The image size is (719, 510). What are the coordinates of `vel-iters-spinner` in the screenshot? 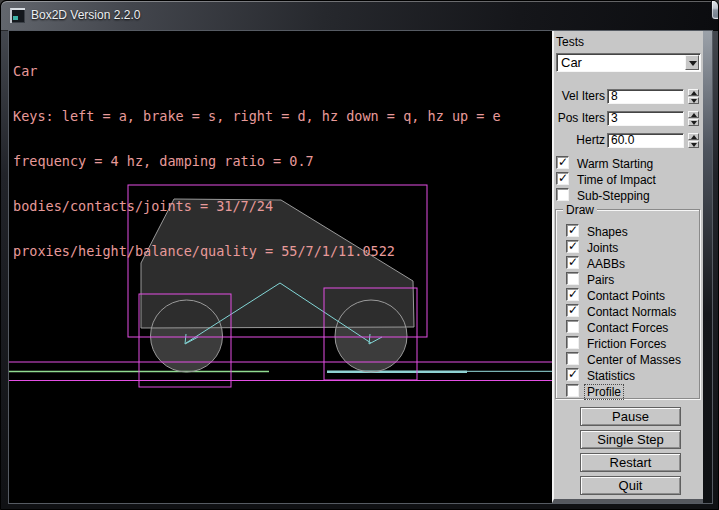 It's located at (694, 96).